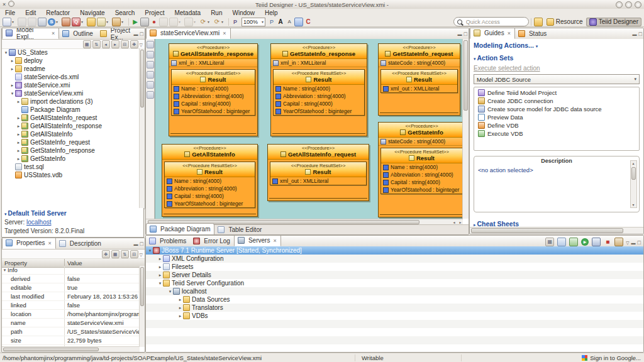 The height and width of the screenshot is (362, 644). What do you see at coordinates (395, 259) in the screenshot?
I see `tree-item: XML Configuration` at bounding box center [395, 259].